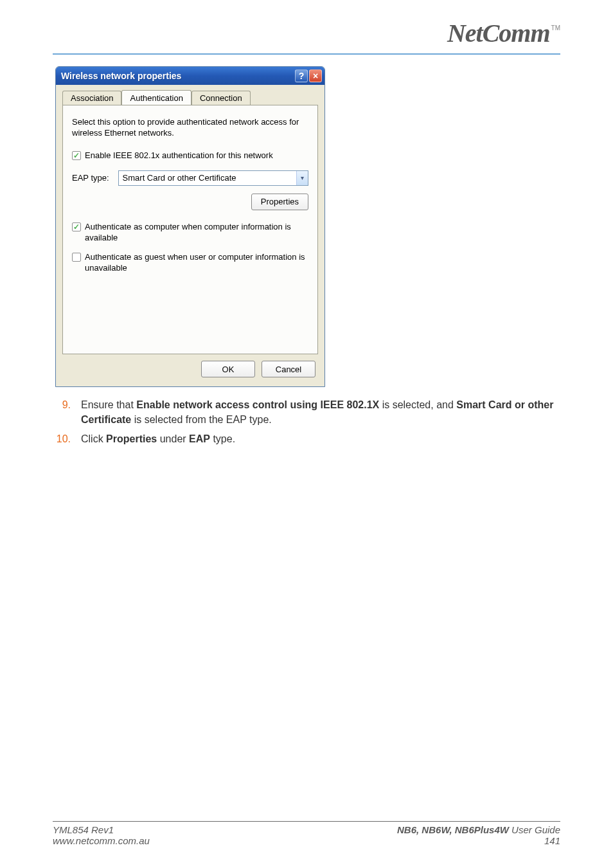 Image resolution: width=613 pixels, height=868 pixels. Describe the element at coordinates (499, 33) in the screenshot. I see `logo-text: NetComm` at that location.